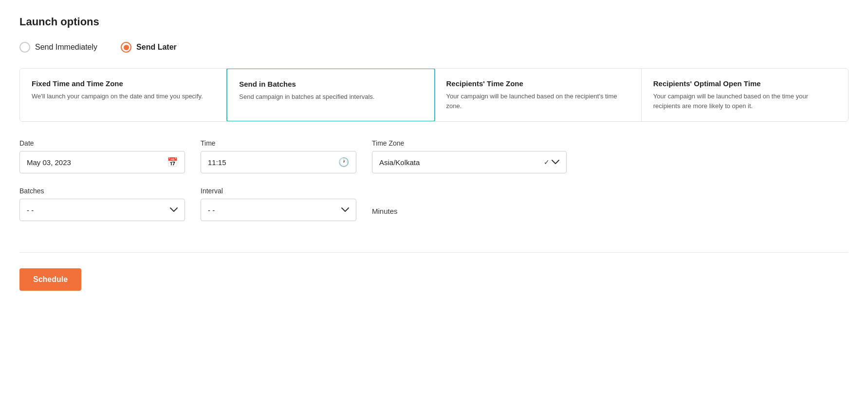  Describe the element at coordinates (399, 163) in the screenshot. I see `timezone-value: Asia/Kolkata` at that location.